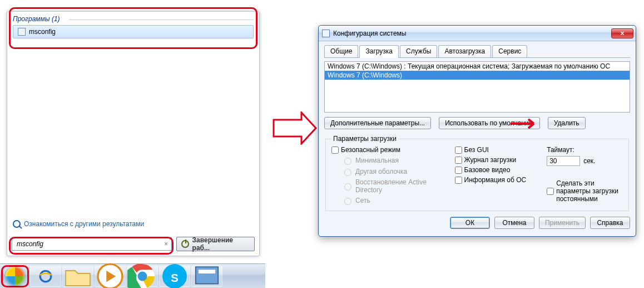 The width and height of the screenshot is (644, 288). Describe the element at coordinates (477, 87) in the screenshot. I see `boot-entries-list: Windows 7 (C:\Windows) : Текущая операци…` at that location.